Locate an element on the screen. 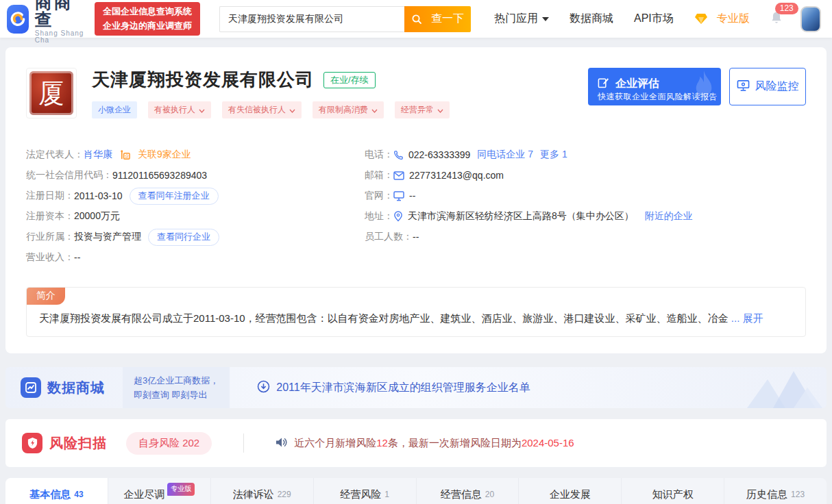 The image size is (832, 504). tag-consumption-restriction: 有限制高消费 is located at coordinates (348, 110).